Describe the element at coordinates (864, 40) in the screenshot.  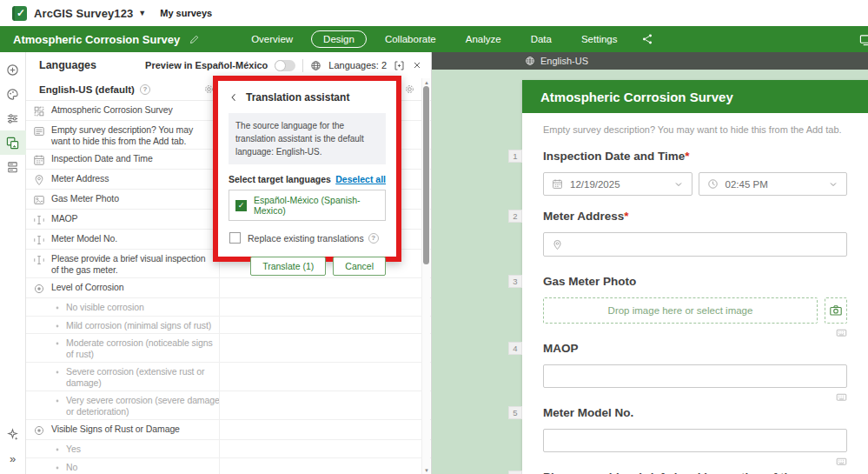
I see `publish-icon` at that location.